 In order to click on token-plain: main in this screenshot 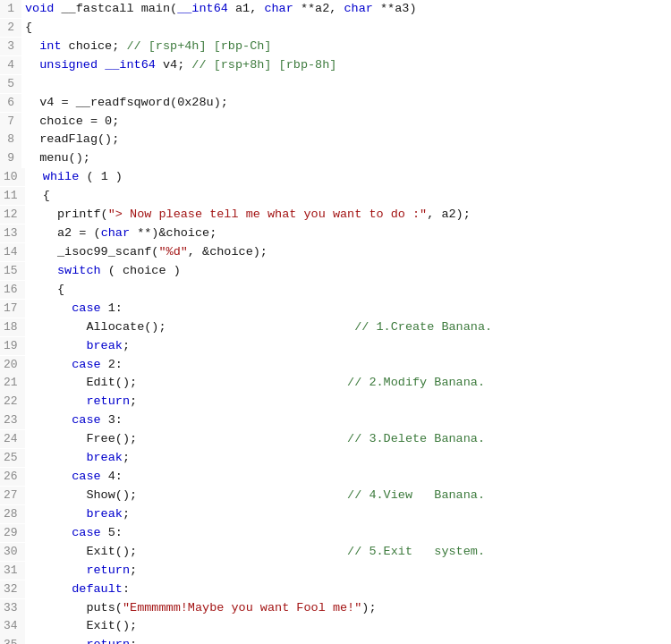, I will do `click(156, 9)`.